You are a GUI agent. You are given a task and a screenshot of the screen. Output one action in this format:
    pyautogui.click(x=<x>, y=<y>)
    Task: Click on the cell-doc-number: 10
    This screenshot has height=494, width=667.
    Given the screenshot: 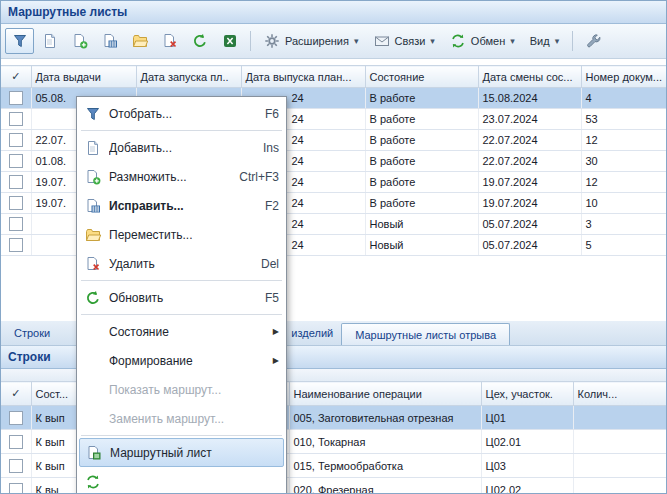 What is the action you would take?
    pyautogui.click(x=624, y=204)
    